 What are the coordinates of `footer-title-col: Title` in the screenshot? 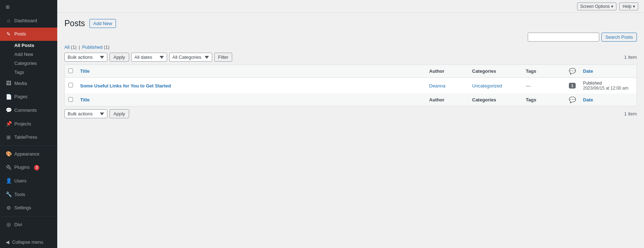 It's located at (251, 100).